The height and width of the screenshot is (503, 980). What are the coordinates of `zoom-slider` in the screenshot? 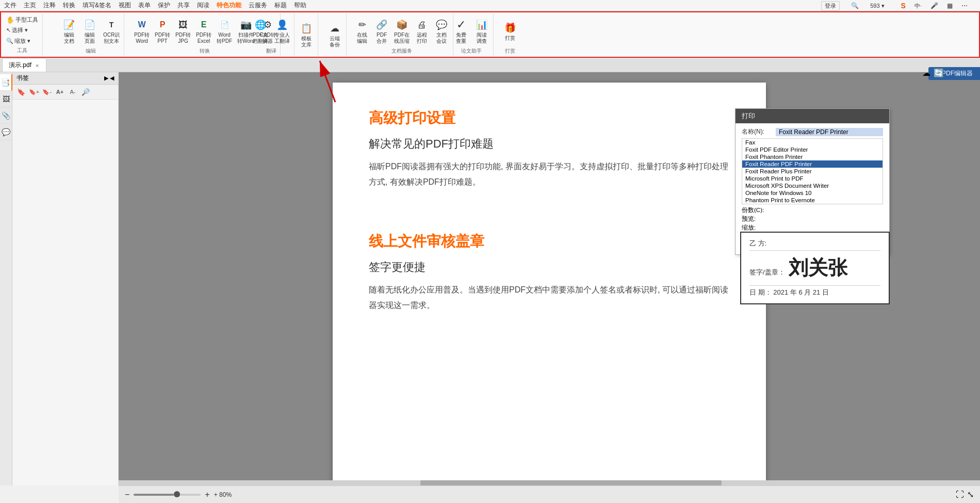 It's located at (167, 495).